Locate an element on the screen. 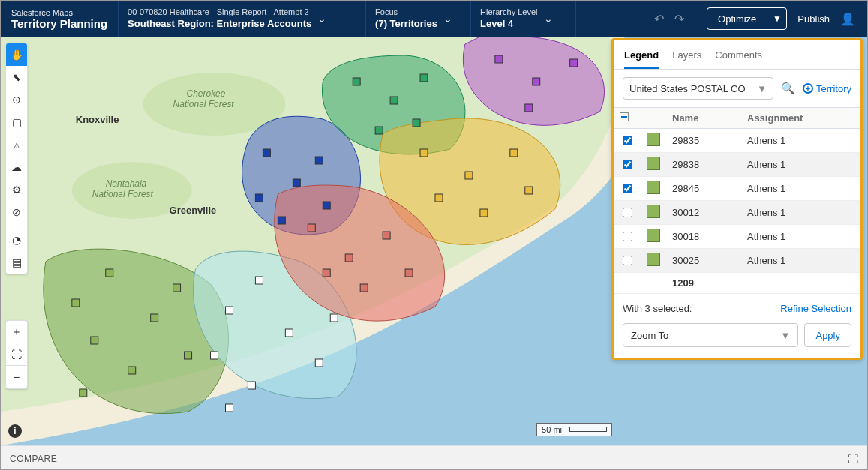  footer-bar: COMPARE ⛶ is located at coordinates (434, 457).